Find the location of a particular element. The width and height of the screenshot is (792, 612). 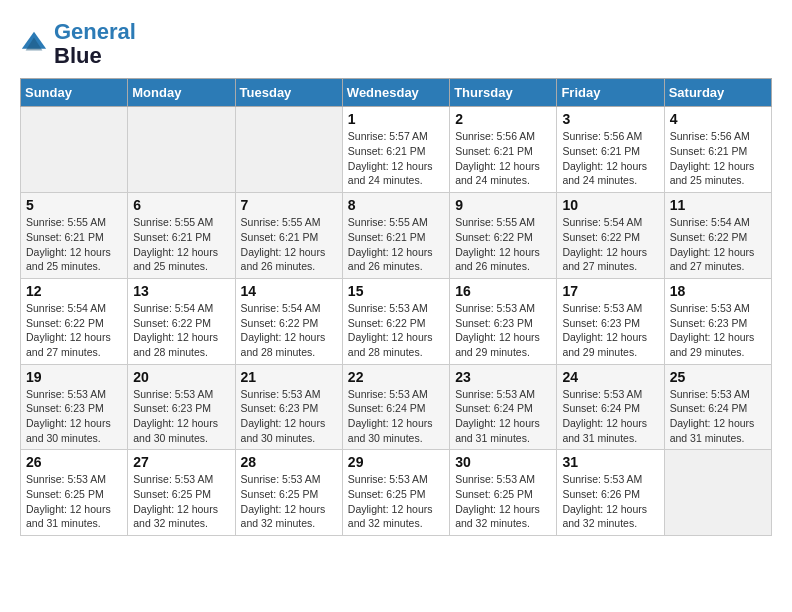

day-number: 29 is located at coordinates (396, 462).